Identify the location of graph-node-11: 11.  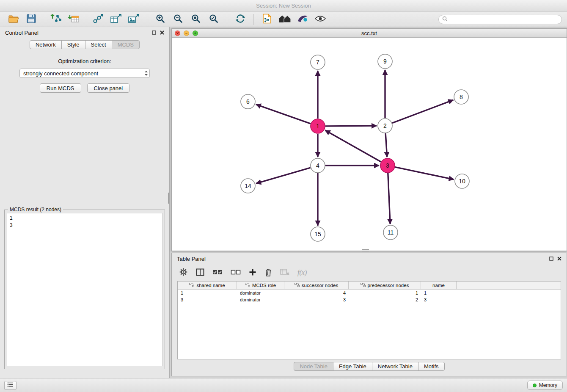
(391, 232).